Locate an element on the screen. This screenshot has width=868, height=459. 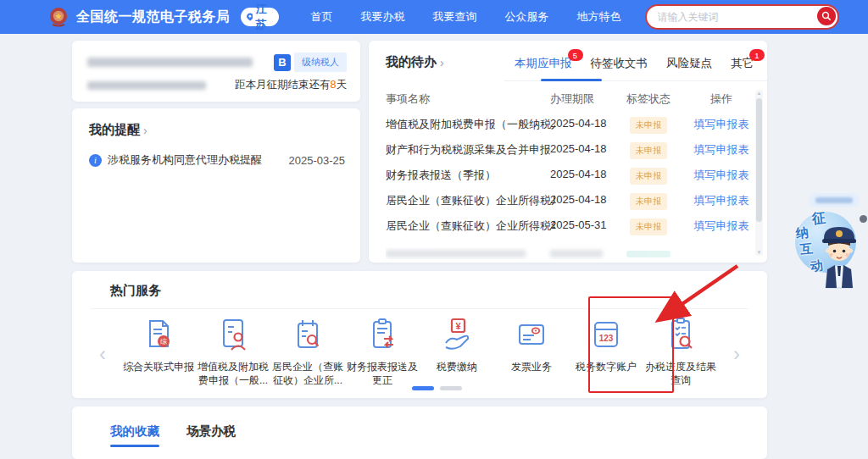
reminders-title: 我的提醒 is located at coordinates (114, 130).